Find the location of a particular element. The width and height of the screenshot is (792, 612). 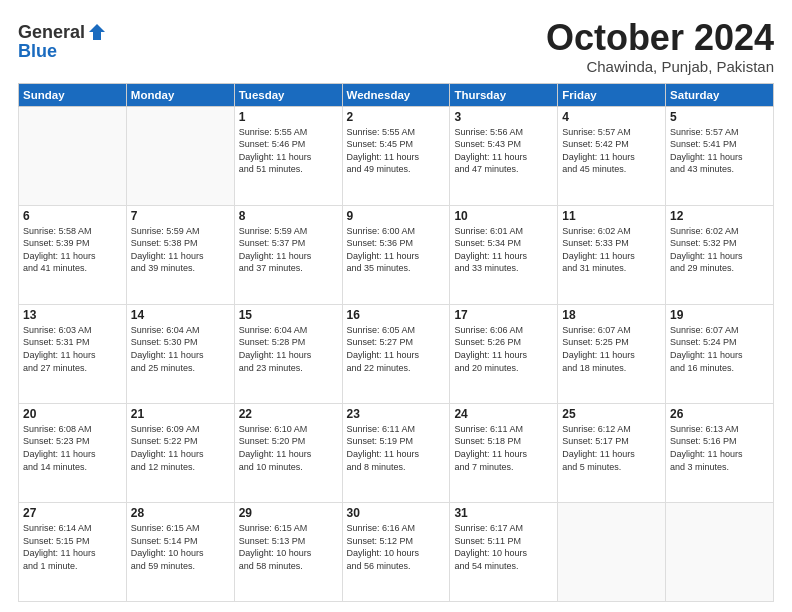

day-detail: Sunrise: 6:02 AM Sunset: 5:33 PM Dayligh… is located at coordinates (612, 250).